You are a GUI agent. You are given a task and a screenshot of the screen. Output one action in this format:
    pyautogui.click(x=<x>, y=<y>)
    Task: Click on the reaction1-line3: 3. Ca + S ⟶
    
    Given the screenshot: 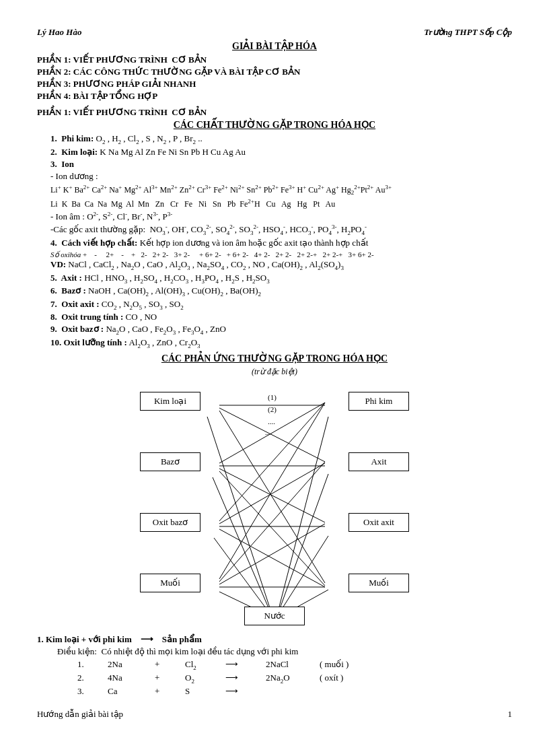 What is the action you would take?
    pyautogui.click(x=295, y=691)
    